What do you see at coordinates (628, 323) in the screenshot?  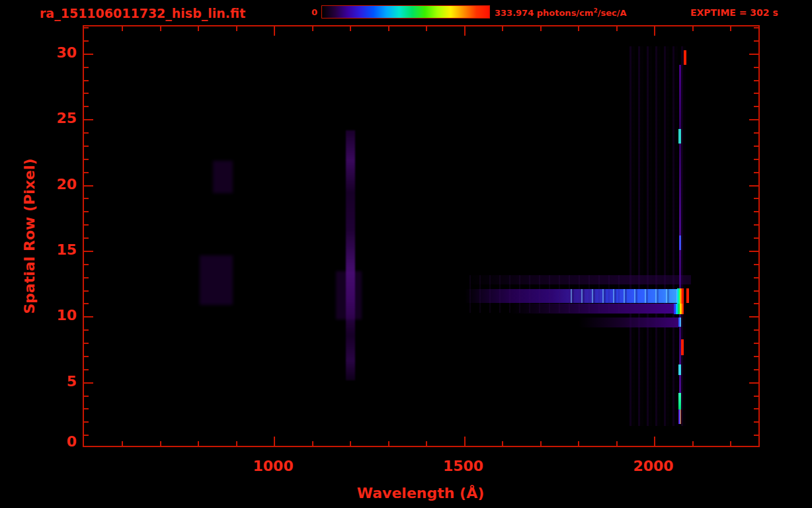 I see `band-row9` at bounding box center [628, 323].